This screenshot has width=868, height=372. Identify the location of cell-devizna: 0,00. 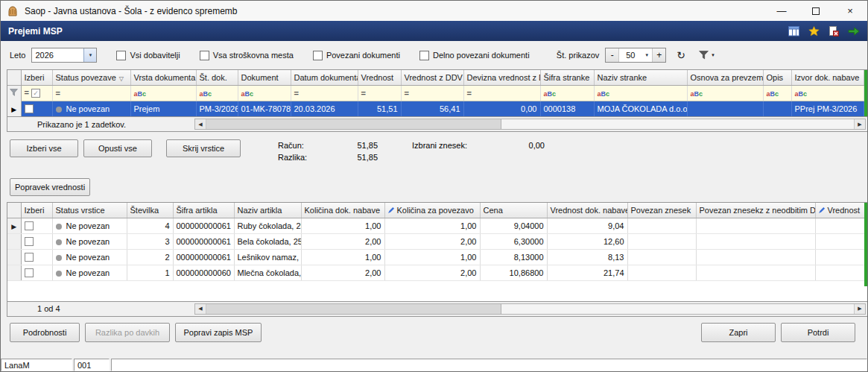
(502, 109).